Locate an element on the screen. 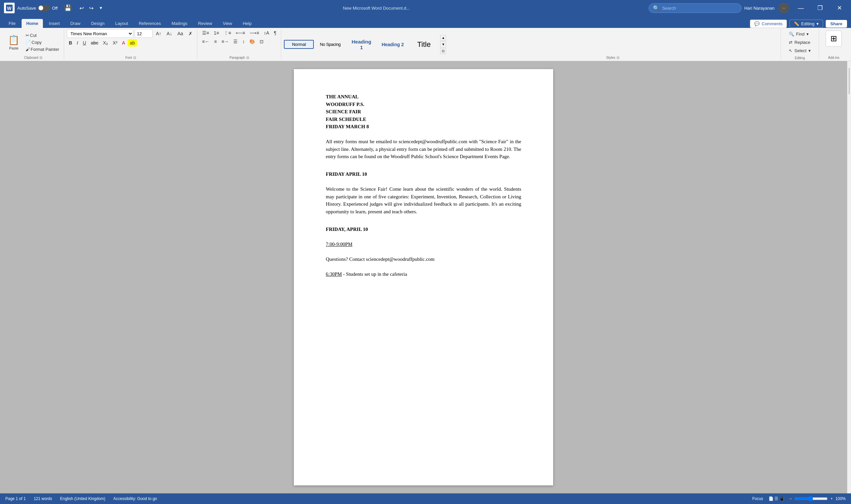 This screenshot has height=504, width=851. restore-button: ❐ is located at coordinates (820, 8).